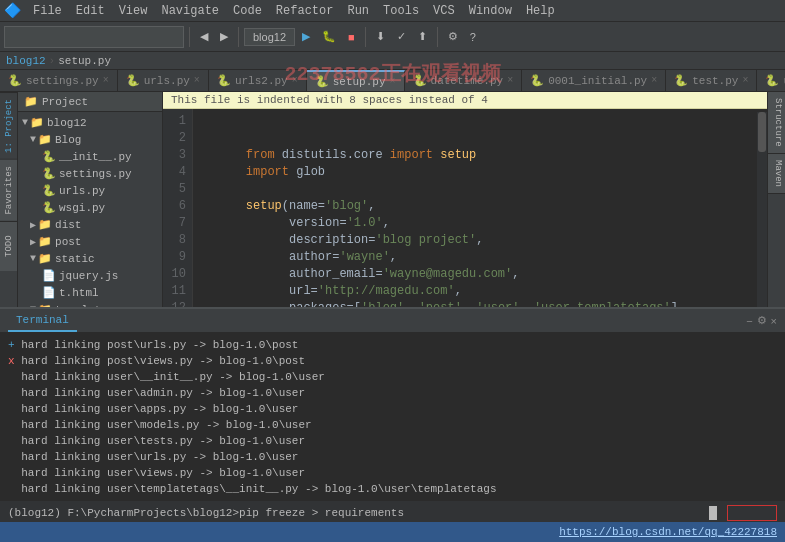 The image size is (785, 542). Describe the element at coordinates (392, 37) in the screenshot. I see `toolbar: ◀ ▶ blog12 ▶ 🐛 ■ ⬇ ✓ ⬆ ⚙ ?` at that location.